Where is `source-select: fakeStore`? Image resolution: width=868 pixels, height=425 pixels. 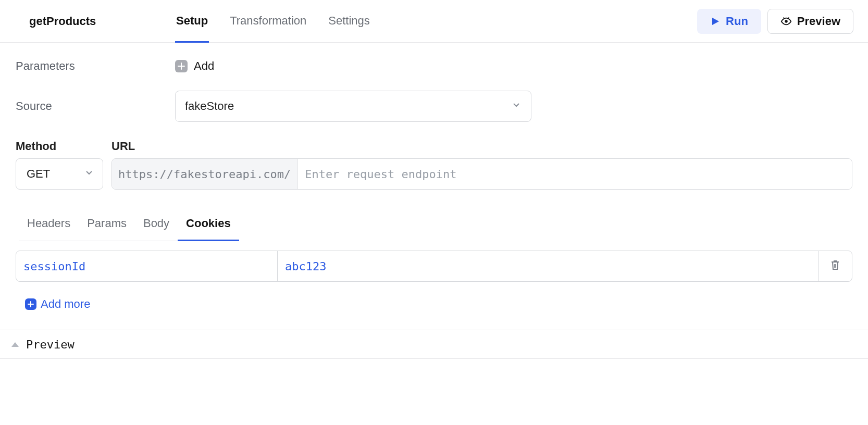
source-select: fakeStore is located at coordinates (353, 106).